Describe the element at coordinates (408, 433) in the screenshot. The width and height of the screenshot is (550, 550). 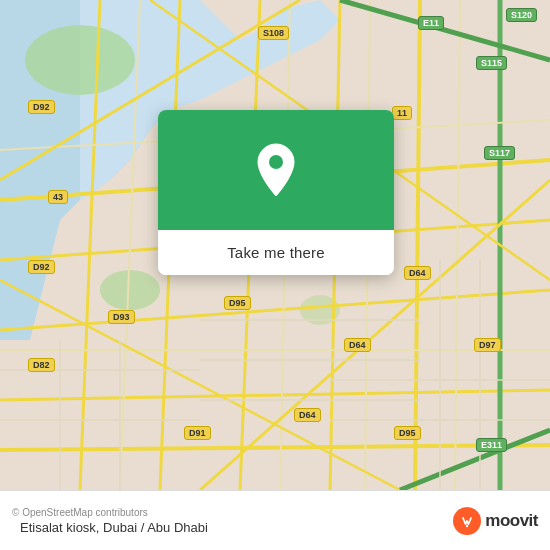
I see `road-label-d95-btm: D95` at that location.